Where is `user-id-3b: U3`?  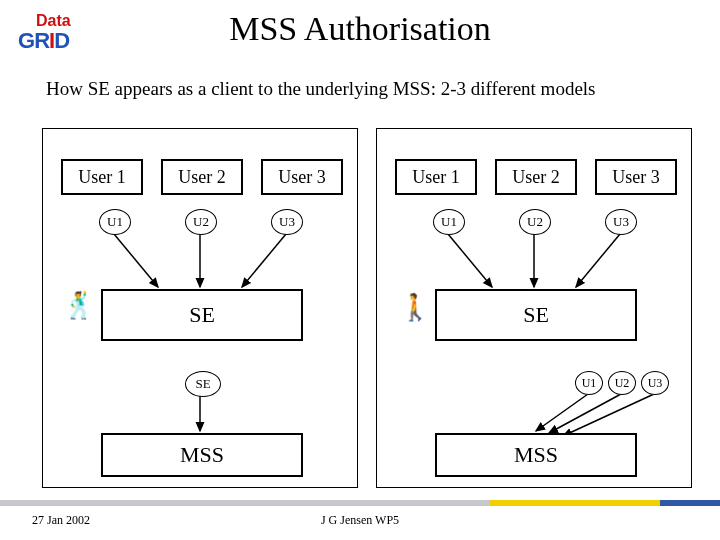 user-id-3b: U3 is located at coordinates (621, 222).